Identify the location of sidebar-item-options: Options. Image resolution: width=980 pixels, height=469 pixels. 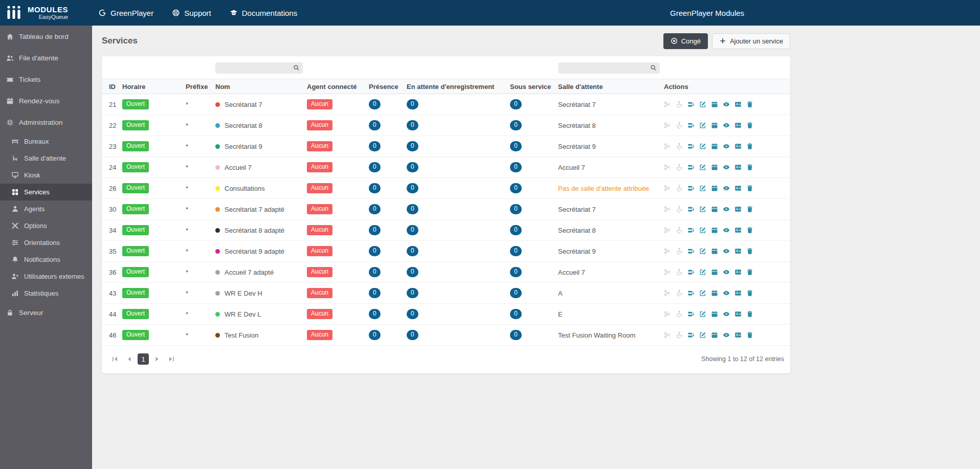
(46, 226).